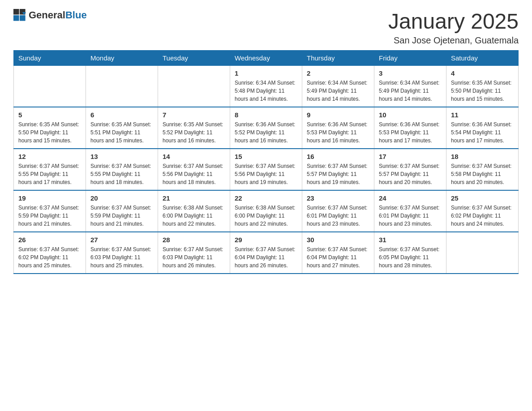 The width and height of the screenshot is (532, 411). Describe the element at coordinates (194, 133) in the screenshot. I see `day-info: Sunrise: 6:35 AM Sunset: 5:52 PM Dayligh…` at that location.